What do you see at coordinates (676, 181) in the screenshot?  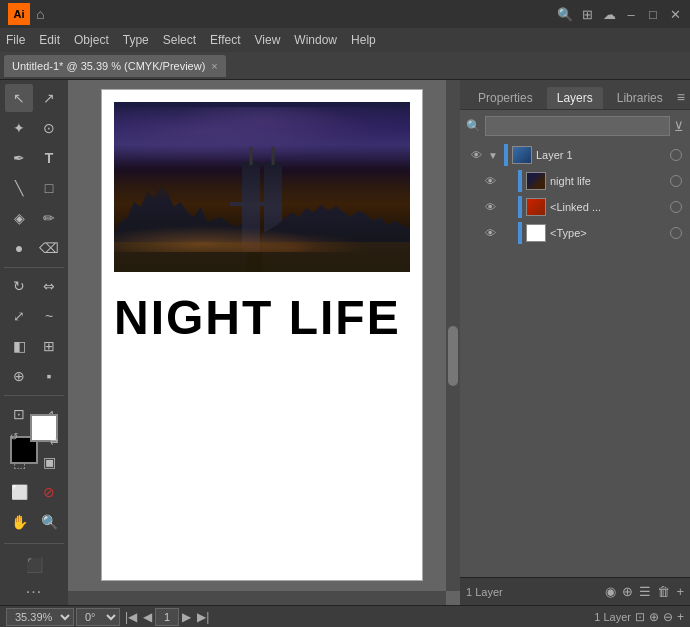 I see `sublayer-target-circle` at bounding box center [676, 181].